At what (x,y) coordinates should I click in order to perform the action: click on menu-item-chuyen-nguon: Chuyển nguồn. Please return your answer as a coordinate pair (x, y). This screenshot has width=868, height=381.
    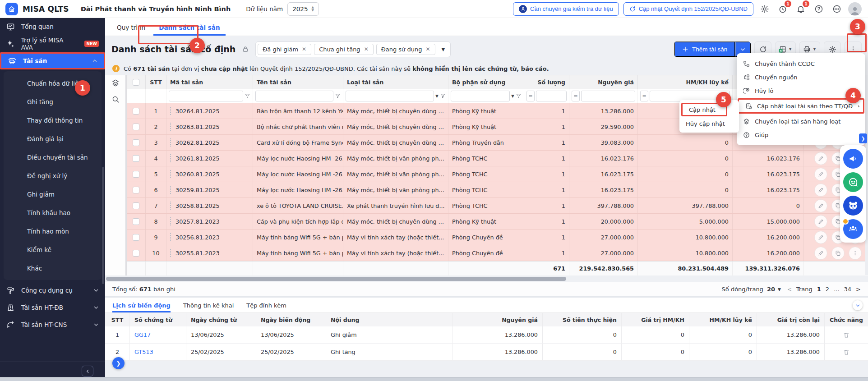
    Looking at the image, I should click on (801, 77).